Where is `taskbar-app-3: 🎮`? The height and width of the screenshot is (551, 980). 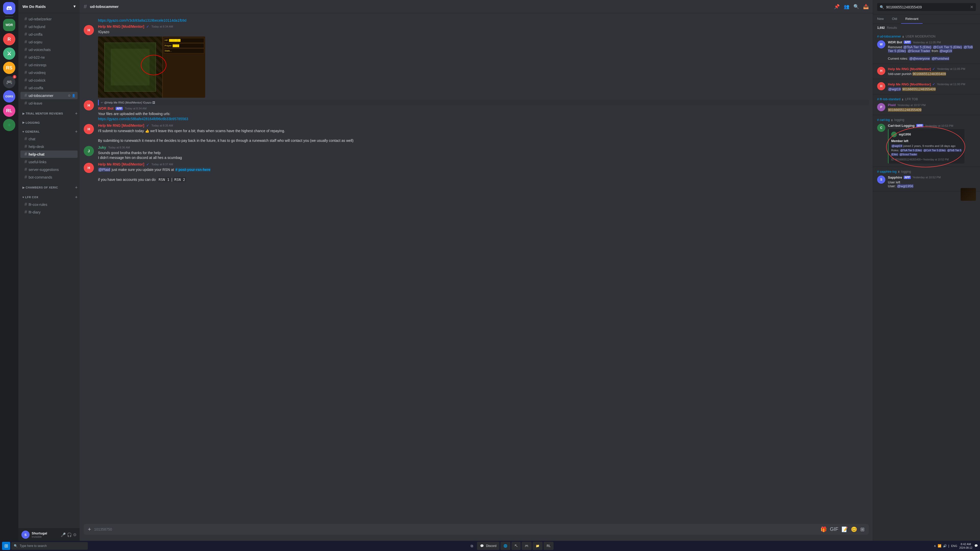
taskbar-app-3: 🎮 is located at coordinates (527, 546).